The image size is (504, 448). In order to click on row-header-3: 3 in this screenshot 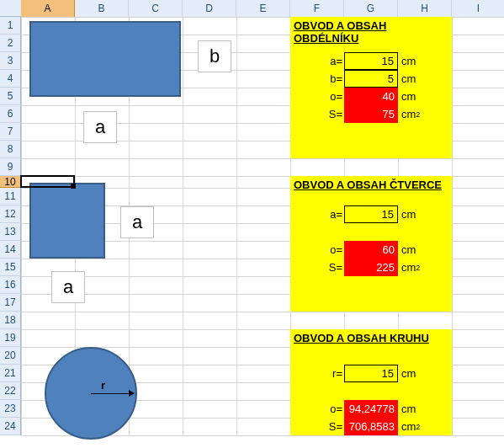, I will do `click(10, 61)`.